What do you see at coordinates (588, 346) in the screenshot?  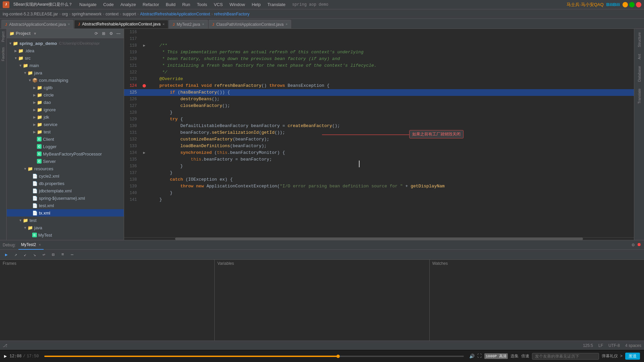 I see `line-col-indicator: 125:5` at bounding box center [588, 346].